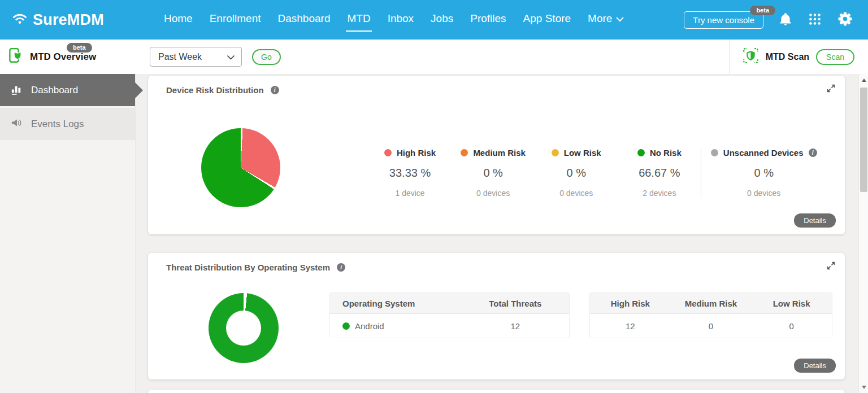  What do you see at coordinates (659, 193) in the screenshot?
I see `legend-devices: 2 devices` at bounding box center [659, 193].